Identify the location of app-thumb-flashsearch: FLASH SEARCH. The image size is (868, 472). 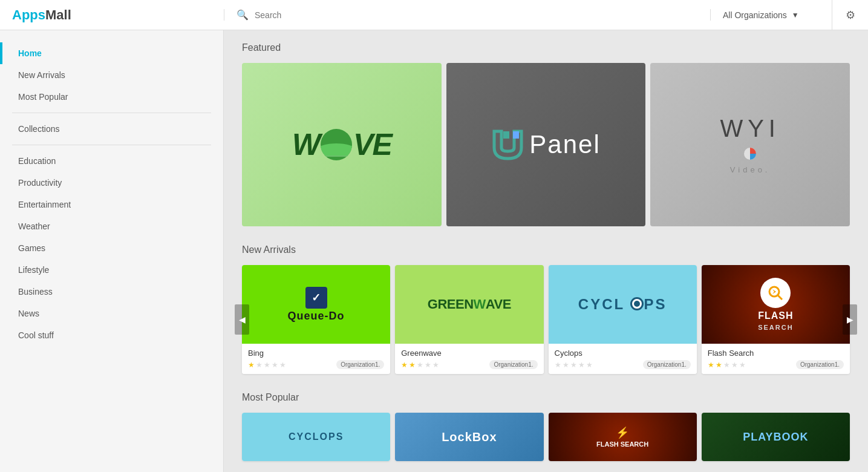
(775, 304).